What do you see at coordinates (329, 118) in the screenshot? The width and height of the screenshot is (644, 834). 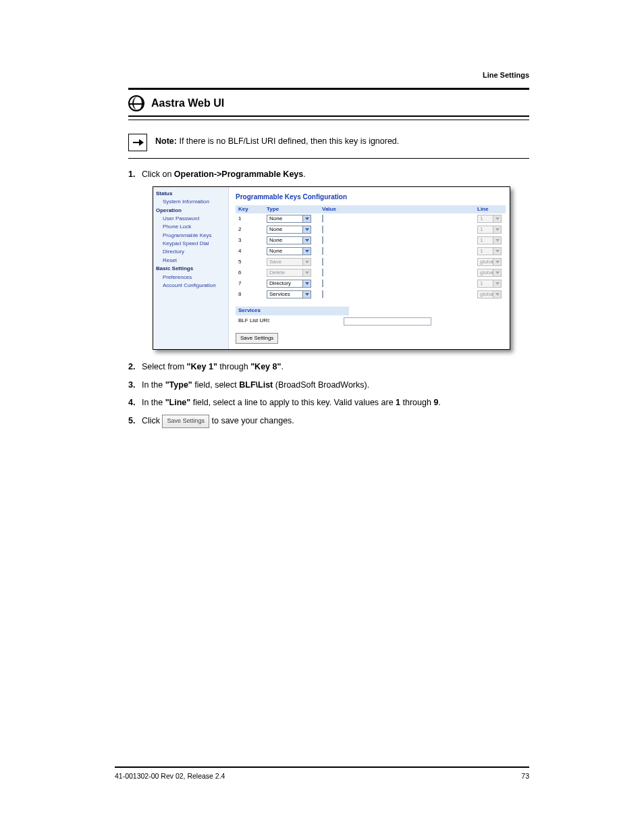 I see `double-rule` at bounding box center [329, 118].